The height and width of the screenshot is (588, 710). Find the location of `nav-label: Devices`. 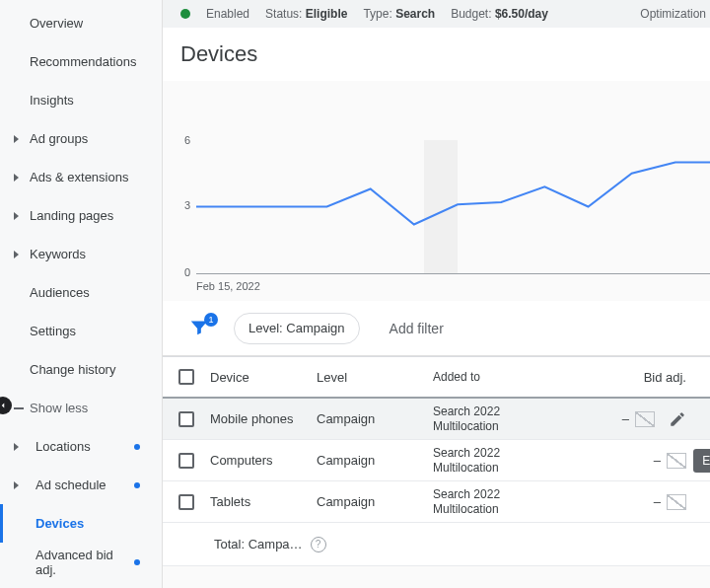

nav-label: Devices is located at coordinates (59, 523).